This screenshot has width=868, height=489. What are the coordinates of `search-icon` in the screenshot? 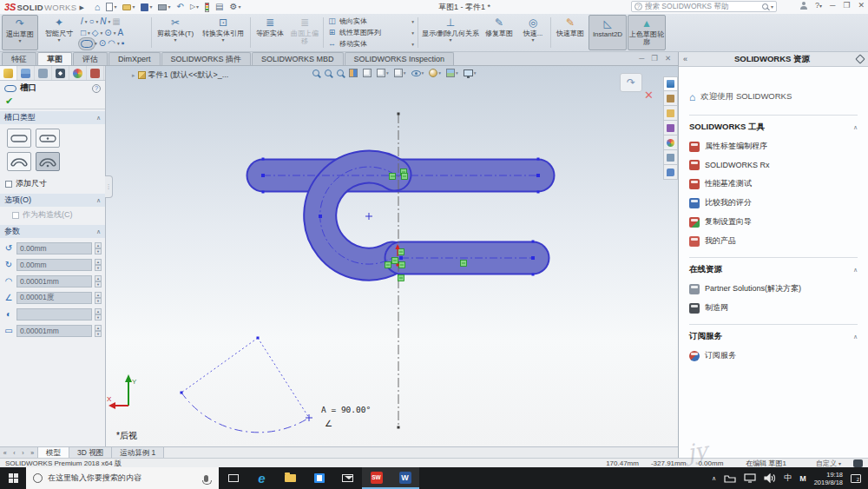 It's located at (766, 7).